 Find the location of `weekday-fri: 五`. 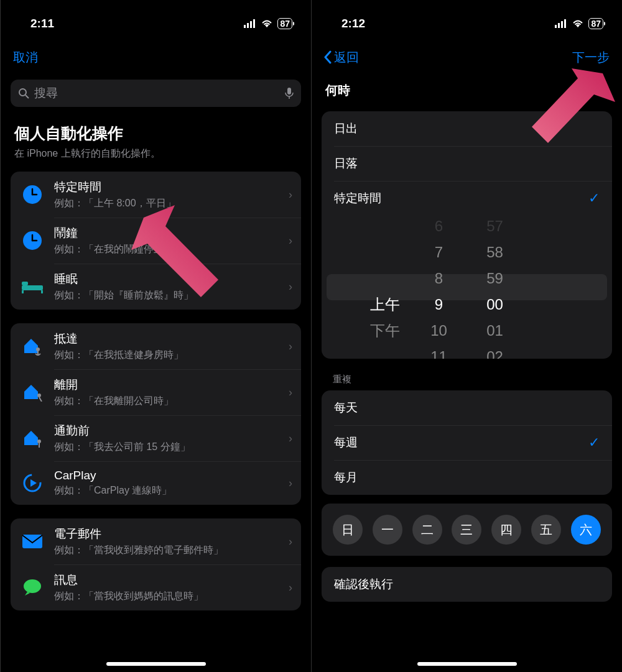

weekday-fri: 五 is located at coordinates (546, 530).